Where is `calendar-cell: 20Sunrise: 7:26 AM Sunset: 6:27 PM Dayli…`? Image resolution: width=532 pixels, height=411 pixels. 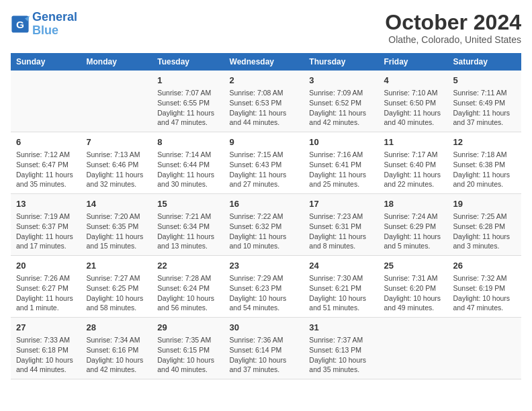
calendar-cell: 20Sunrise: 7:26 AM Sunset: 6:27 PM Dayli… is located at coordinates (46, 287).